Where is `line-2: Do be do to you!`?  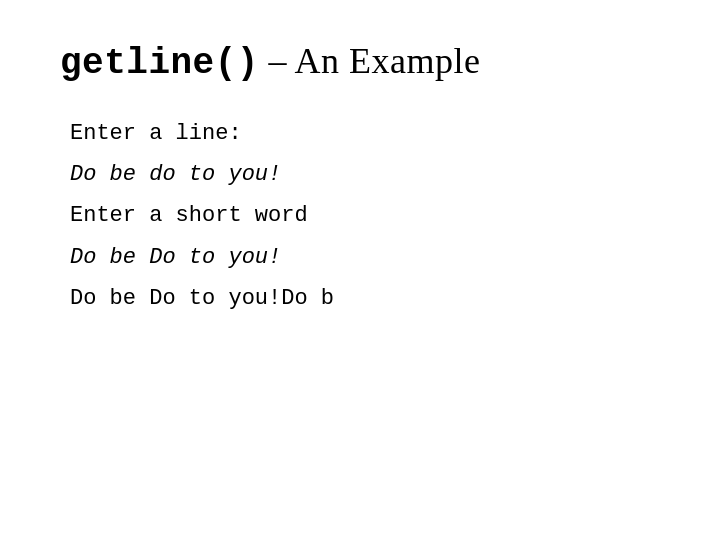
line-2: Do be do to you! is located at coordinates (365, 174).